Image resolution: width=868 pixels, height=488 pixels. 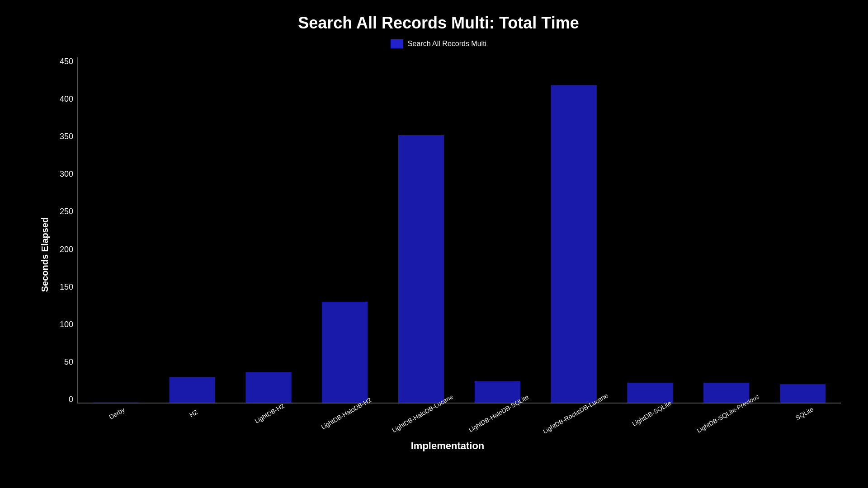 What do you see at coordinates (805, 413) in the screenshot?
I see `x-label: SQLite` at bounding box center [805, 413].